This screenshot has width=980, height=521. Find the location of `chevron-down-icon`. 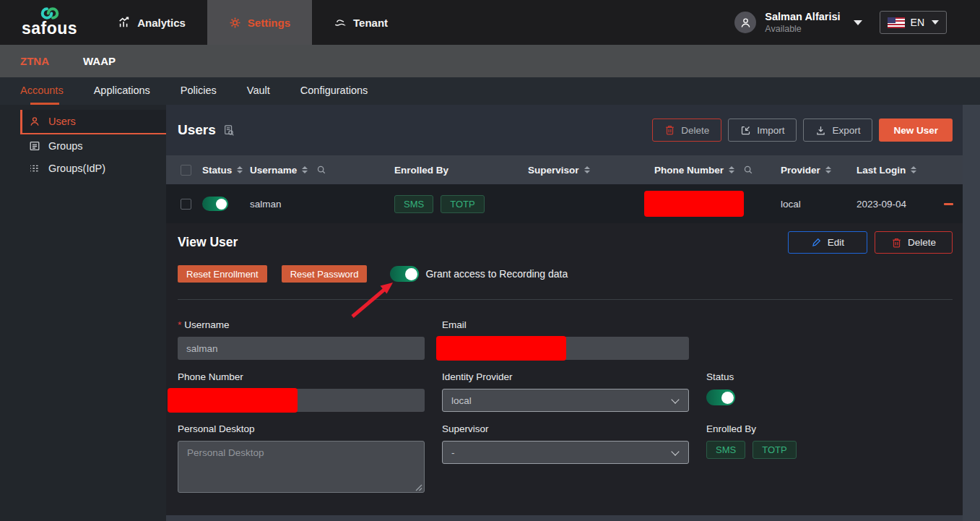

chevron-down-icon is located at coordinates (675, 399).